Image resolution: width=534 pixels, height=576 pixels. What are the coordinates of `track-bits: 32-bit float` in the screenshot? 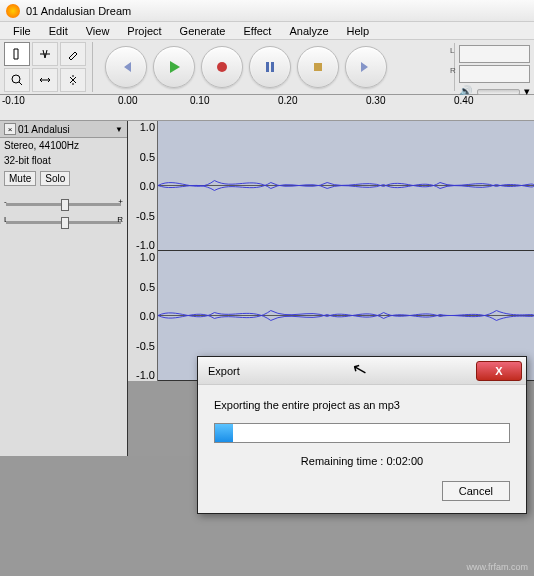 It's located at (64, 160).